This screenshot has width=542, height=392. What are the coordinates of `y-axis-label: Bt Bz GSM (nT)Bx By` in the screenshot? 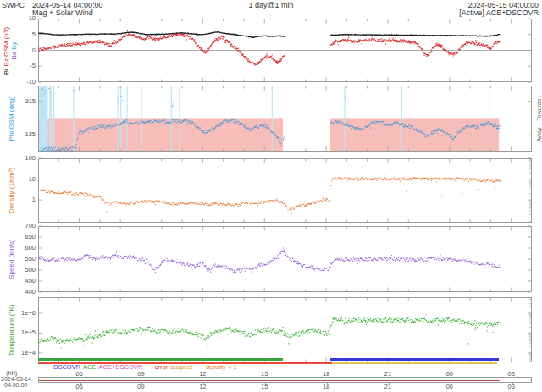 It's located at (10, 50).